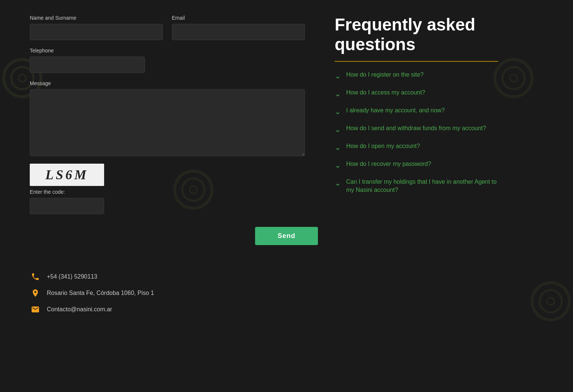 Image resolution: width=573 pixels, height=392 pixels. I want to click on faq-chevron-4: ⌄, so click(338, 147).